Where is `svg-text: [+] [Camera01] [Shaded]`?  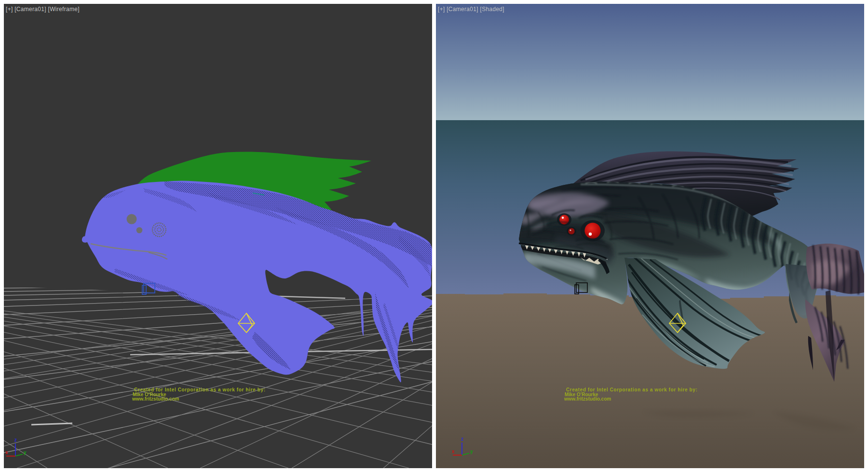 svg-text: [+] [Camera01] [Shaded] is located at coordinates (471, 9).